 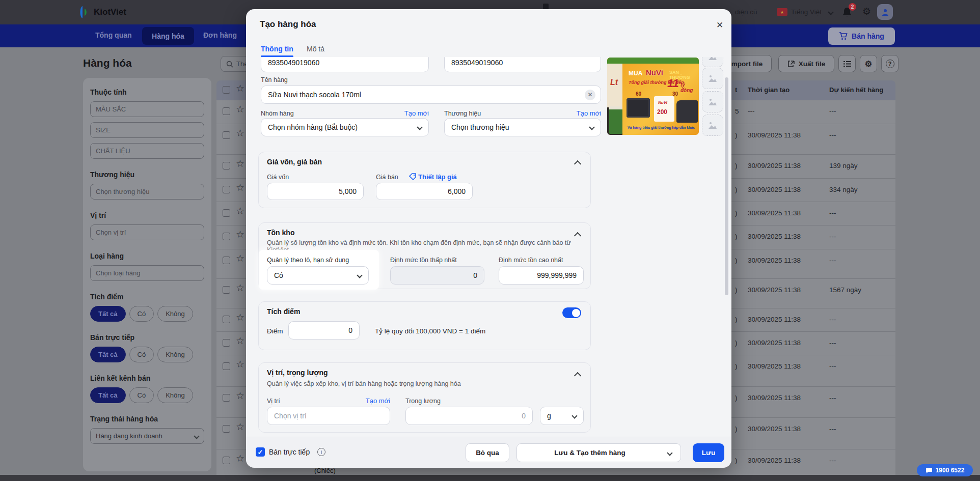 What do you see at coordinates (736, 90) in the screenshot?
I see `column-header: t` at bounding box center [736, 90].